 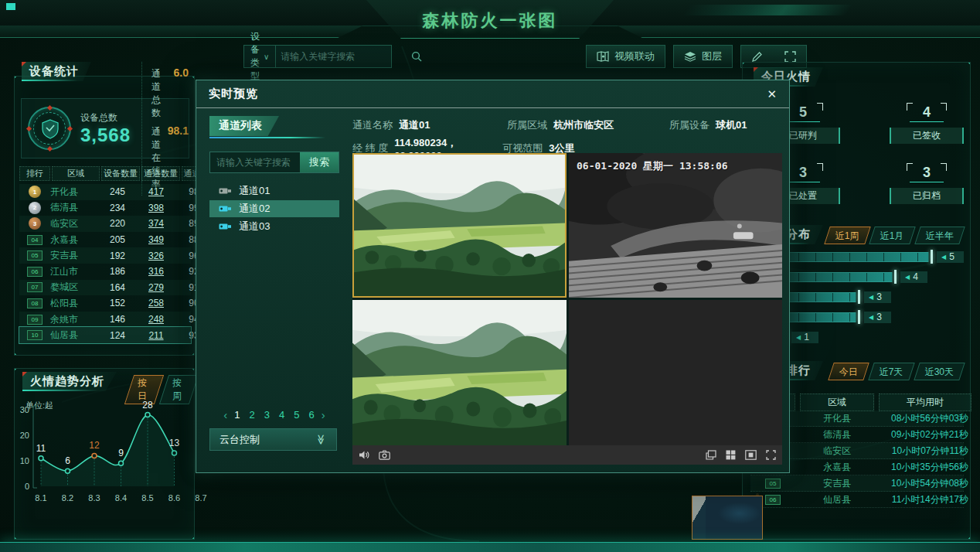 I want to click on video-pane-2-thermal: 06-01-2020 星期一 13:58:06, so click(x=675, y=226).